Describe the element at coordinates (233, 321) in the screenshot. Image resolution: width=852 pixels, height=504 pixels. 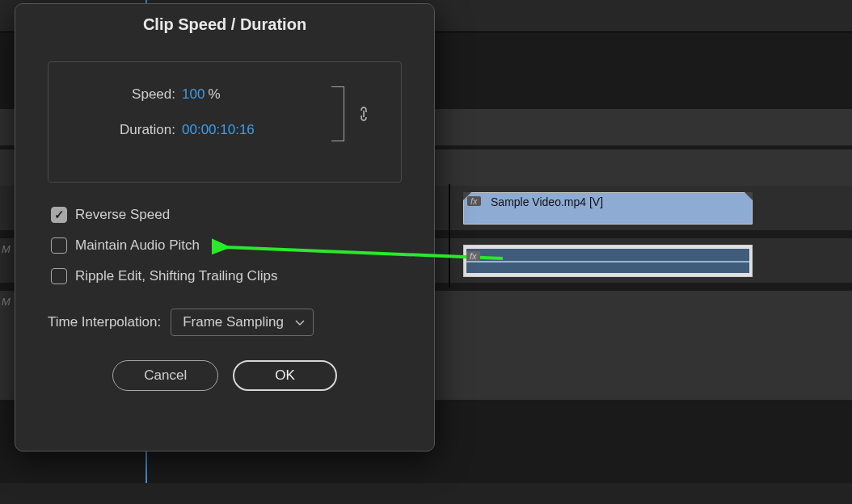
I see `dropdown-value: Frame Sampling` at that location.